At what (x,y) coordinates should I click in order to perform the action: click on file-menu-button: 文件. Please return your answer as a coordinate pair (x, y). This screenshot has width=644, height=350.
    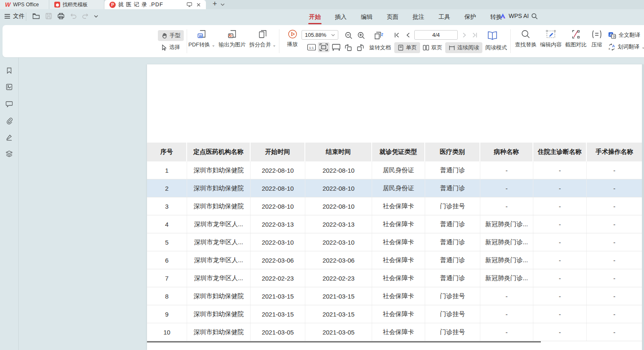
    Looking at the image, I should click on (14, 16).